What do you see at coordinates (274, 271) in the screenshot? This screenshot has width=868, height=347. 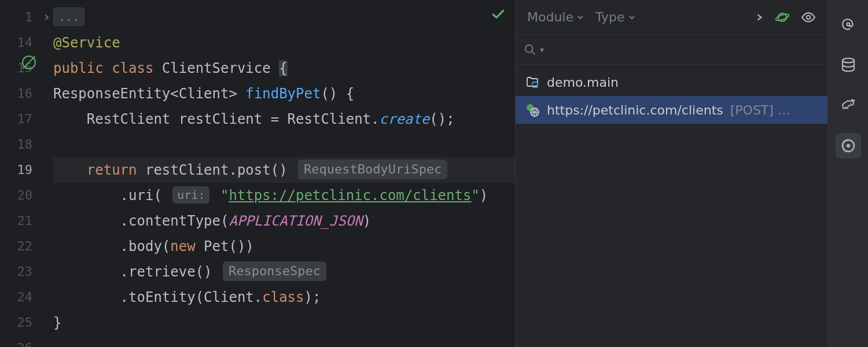 I see `inlay-hint: ResponseSpec` at bounding box center [274, 271].